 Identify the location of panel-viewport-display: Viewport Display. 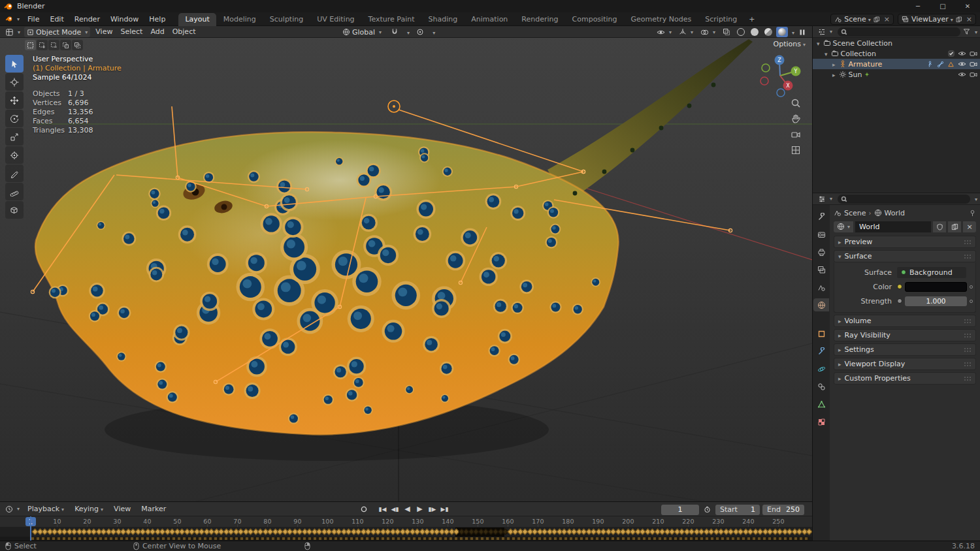
(905, 364).